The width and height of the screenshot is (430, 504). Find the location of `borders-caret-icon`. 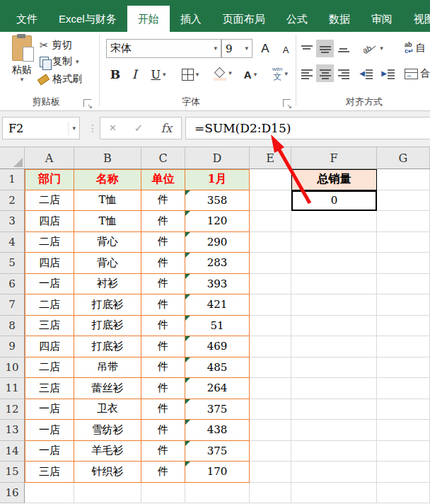

borders-caret-icon is located at coordinates (198, 75).